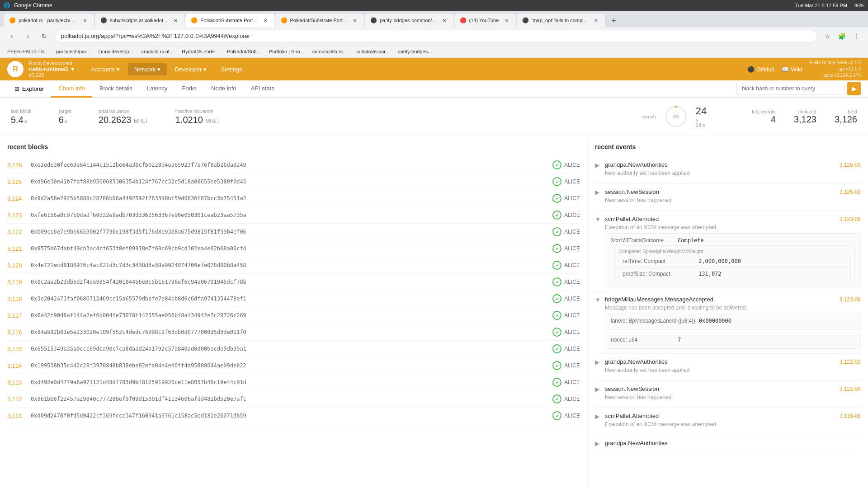 The height and width of the screenshot is (488, 868). Describe the element at coordinates (16, 349) in the screenshot. I see `block-number-link: 3,115` at that location.